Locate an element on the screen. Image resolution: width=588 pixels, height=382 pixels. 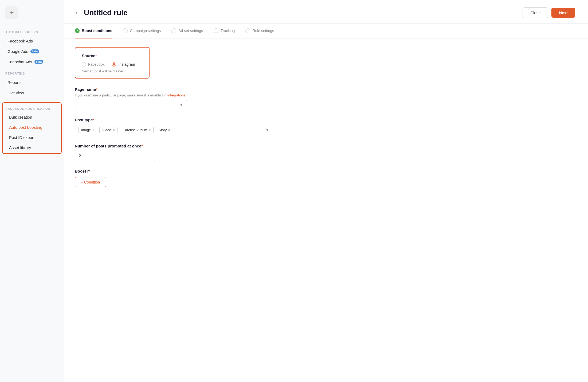
back-arrow-icon: ← is located at coordinates (77, 13).